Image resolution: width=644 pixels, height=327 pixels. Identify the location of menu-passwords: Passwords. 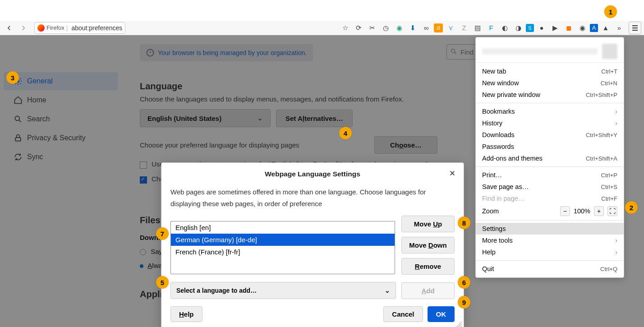
(550, 147).